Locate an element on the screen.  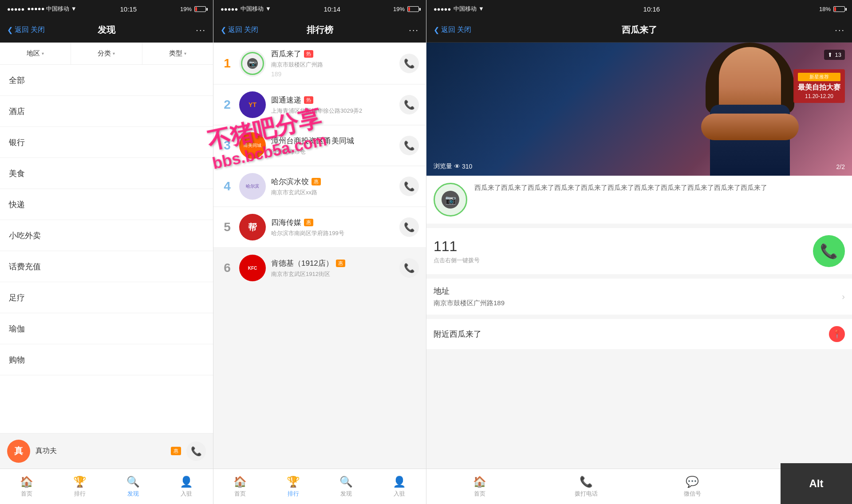
carrier-3: 中国移动 ▼ is located at coordinates (469, 9).